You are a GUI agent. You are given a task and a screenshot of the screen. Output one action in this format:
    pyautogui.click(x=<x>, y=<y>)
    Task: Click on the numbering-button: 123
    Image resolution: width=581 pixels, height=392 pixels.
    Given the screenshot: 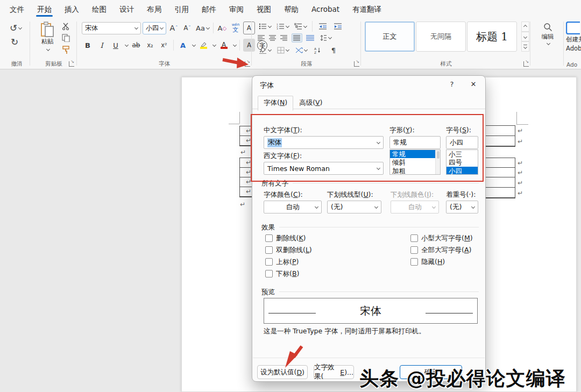 What is the action you would take?
    pyautogui.click(x=283, y=26)
    